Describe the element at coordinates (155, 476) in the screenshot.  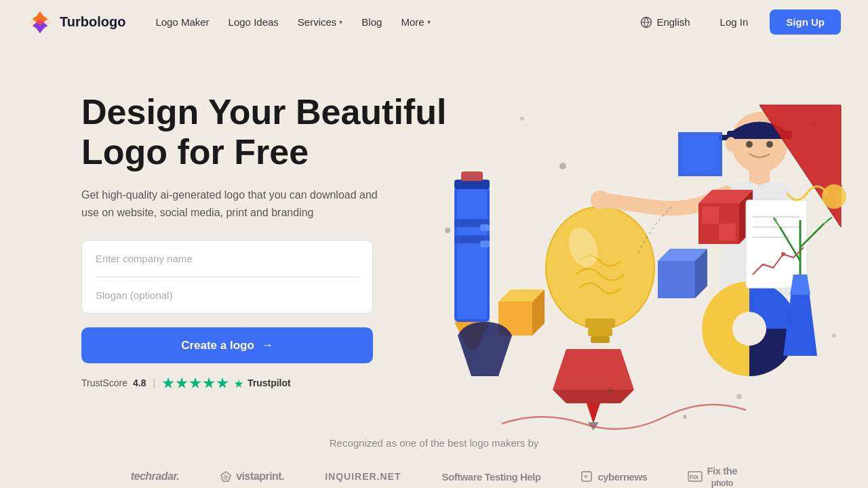
I see `brand-logo-techradar: techradar.` at that location.